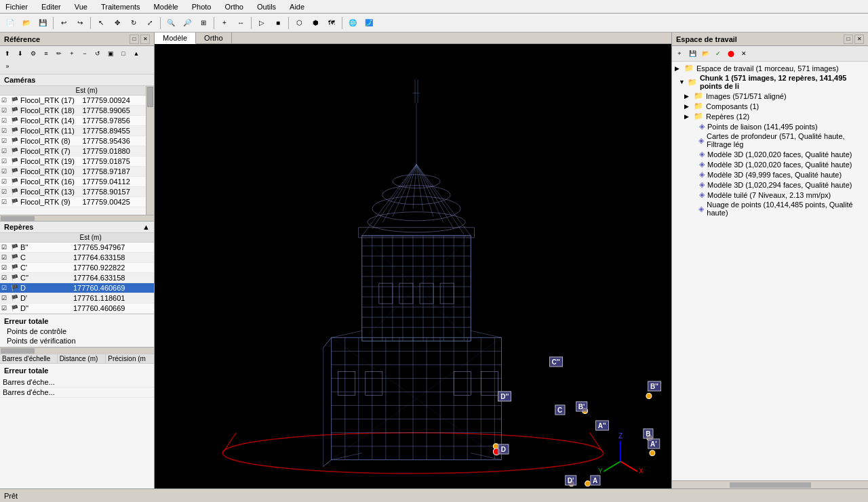 The height and width of the screenshot is (502, 868). What do you see at coordinates (150, 23) in the screenshot?
I see `scale-button: ⤢` at bounding box center [150, 23].